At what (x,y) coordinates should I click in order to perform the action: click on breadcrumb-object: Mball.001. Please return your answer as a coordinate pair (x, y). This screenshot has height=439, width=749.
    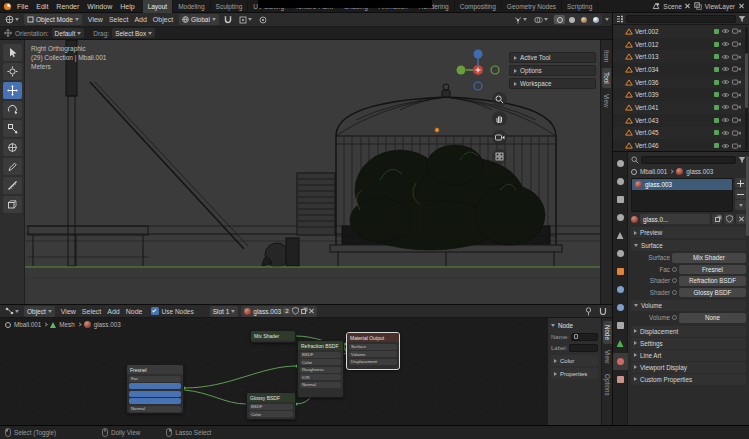
    Looking at the image, I should click on (654, 172).